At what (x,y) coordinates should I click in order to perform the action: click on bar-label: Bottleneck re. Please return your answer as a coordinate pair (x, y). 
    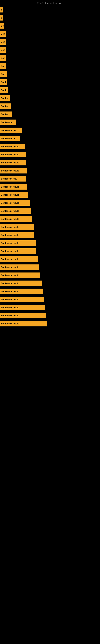
    Looking at the image, I should click on (8, 138).